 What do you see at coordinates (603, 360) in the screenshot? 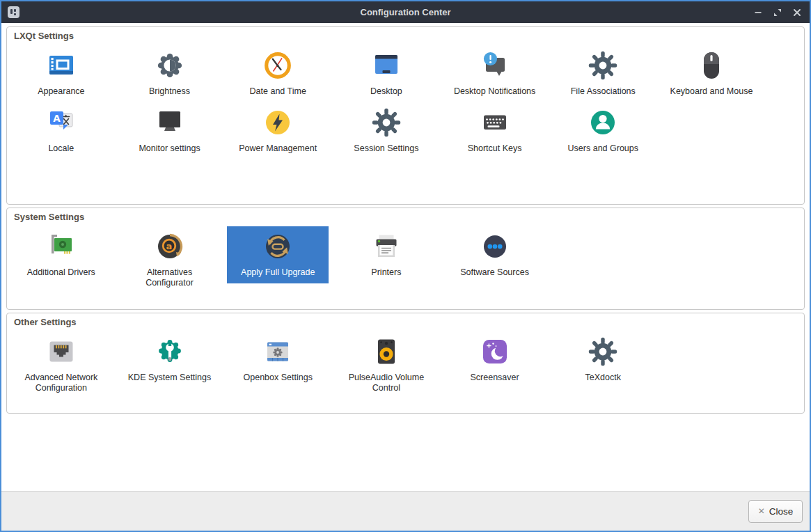
I see `config-item-texdoctk: TeXdoctk` at bounding box center [603, 360].